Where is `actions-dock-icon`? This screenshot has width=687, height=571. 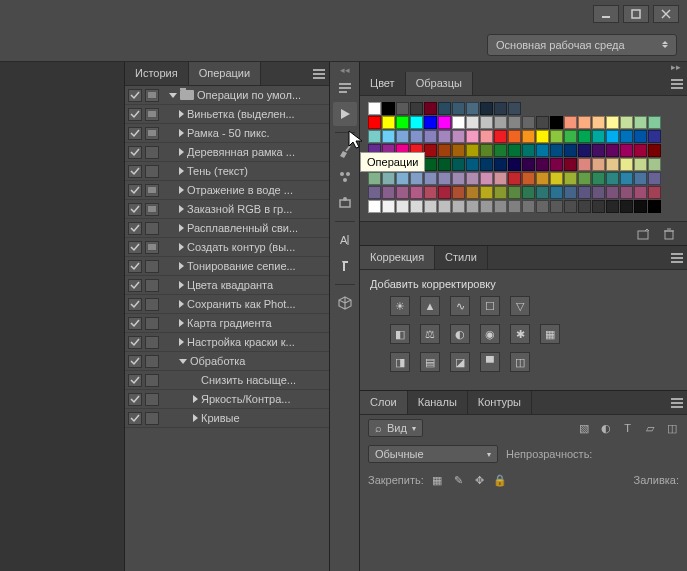 actions-dock-icon is located at coordinates (345, 114).